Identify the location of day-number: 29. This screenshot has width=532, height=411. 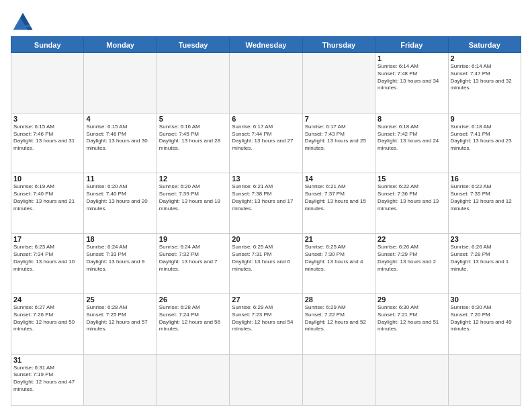
(411, 300).